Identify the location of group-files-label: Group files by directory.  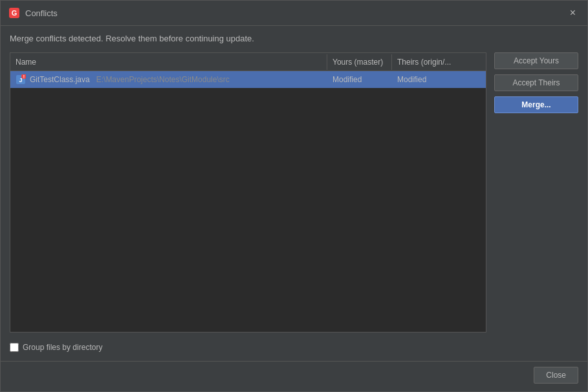
(62, 347).